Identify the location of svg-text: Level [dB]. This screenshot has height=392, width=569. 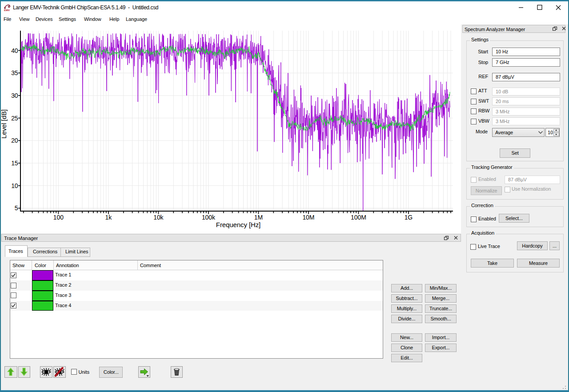
(4, 124).